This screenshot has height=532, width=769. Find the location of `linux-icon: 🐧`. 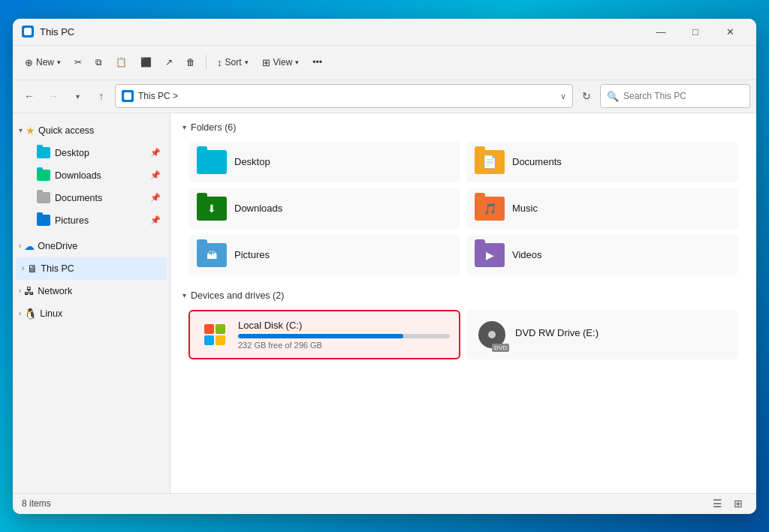

linux-icon: 🐧 is located at coordinates (30, 314).